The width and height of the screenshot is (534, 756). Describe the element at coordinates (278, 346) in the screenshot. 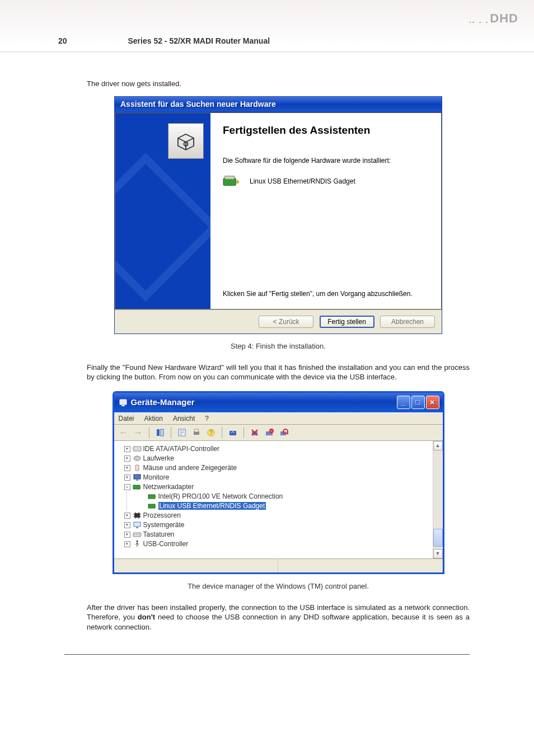

I see `caption-step4: Step 4: Finish the installation.` at that location.